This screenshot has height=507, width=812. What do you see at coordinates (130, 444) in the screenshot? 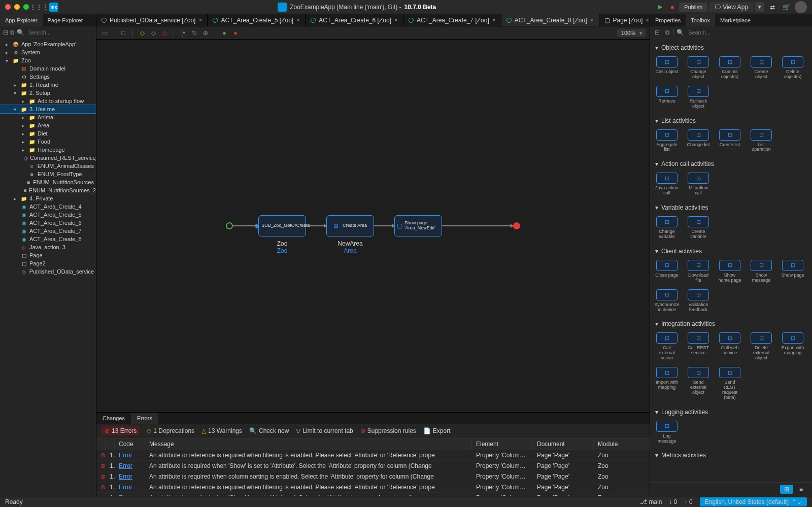
I see `col-code: Code` at bounding box center [130, 444].